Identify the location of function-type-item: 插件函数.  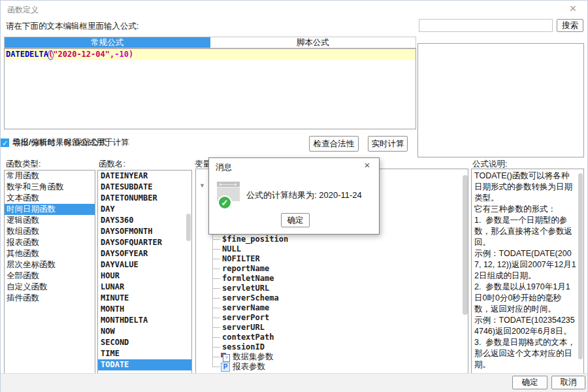
(50, 298).